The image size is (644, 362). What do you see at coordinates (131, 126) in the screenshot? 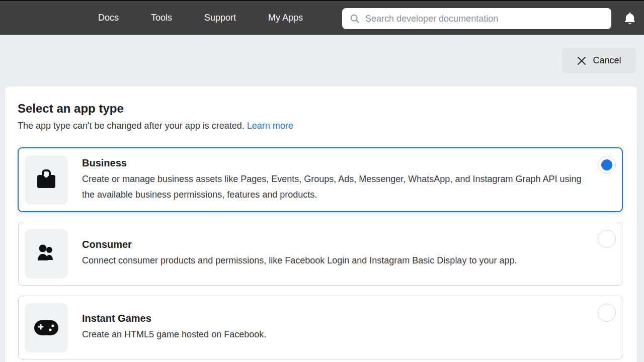
I see `subtitle-text: The app type can't be changed after your…` at bounding box center [131, 126].